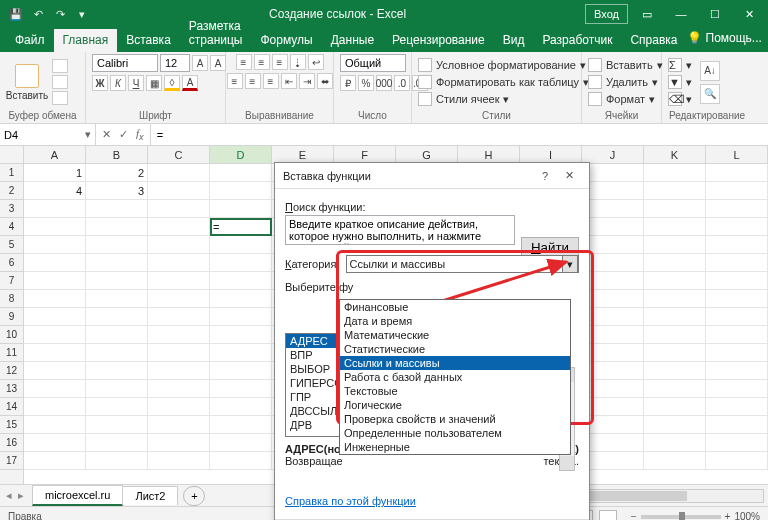 Image resolution: width=768 pixels, height=520 pixels. What do you see at coordinates (175, 63) in the screenshot?
I see `font-size-select: 12` at bounding box center [175, 63].